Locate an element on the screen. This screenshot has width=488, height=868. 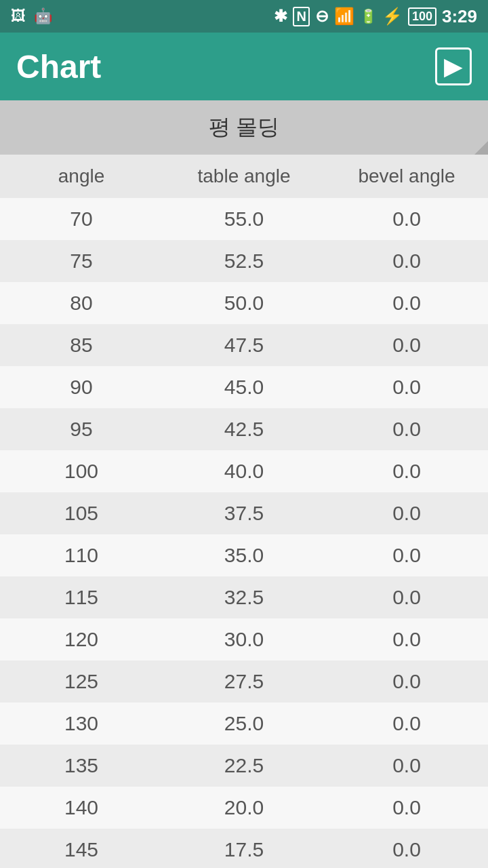
cell-9-1: 32.5 is located at coordinates (244, 597).